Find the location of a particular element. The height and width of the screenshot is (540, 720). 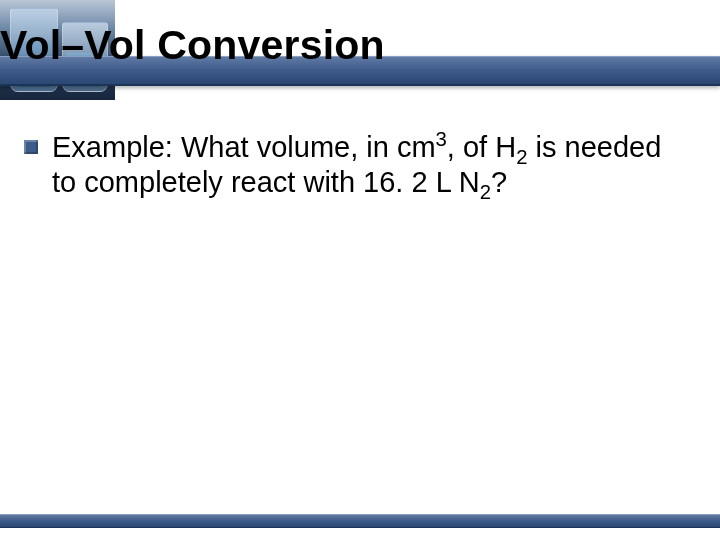

bullet-item: Example: What volume, in cm3, of H2 is n… is located at coordinates (354, 166).